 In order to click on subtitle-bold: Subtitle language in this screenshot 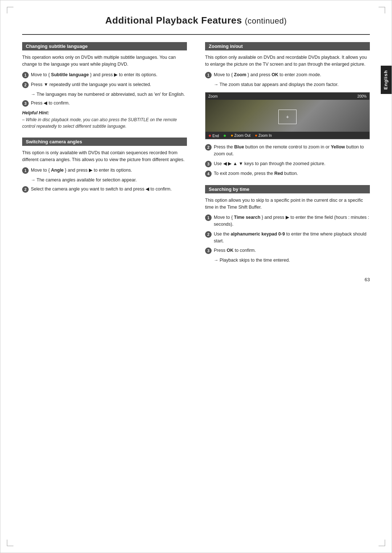, I will do `click(70, 75)`.